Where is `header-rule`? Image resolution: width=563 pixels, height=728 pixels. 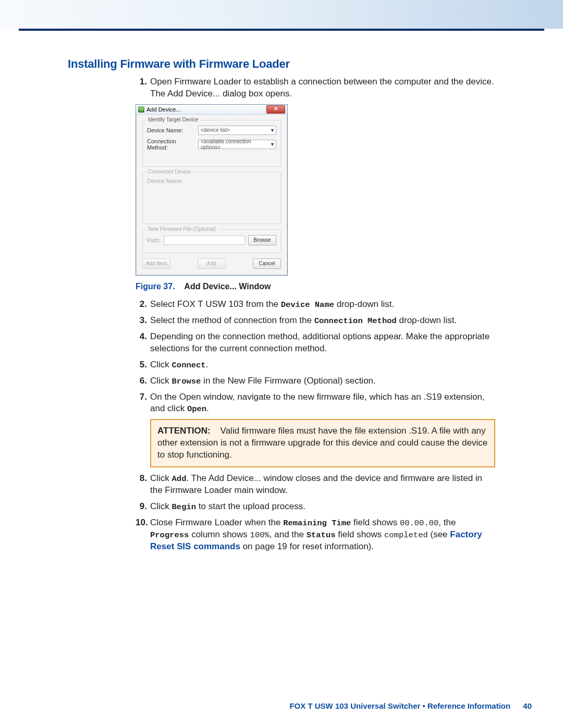
header-rule is located at coordinates (282, 30).